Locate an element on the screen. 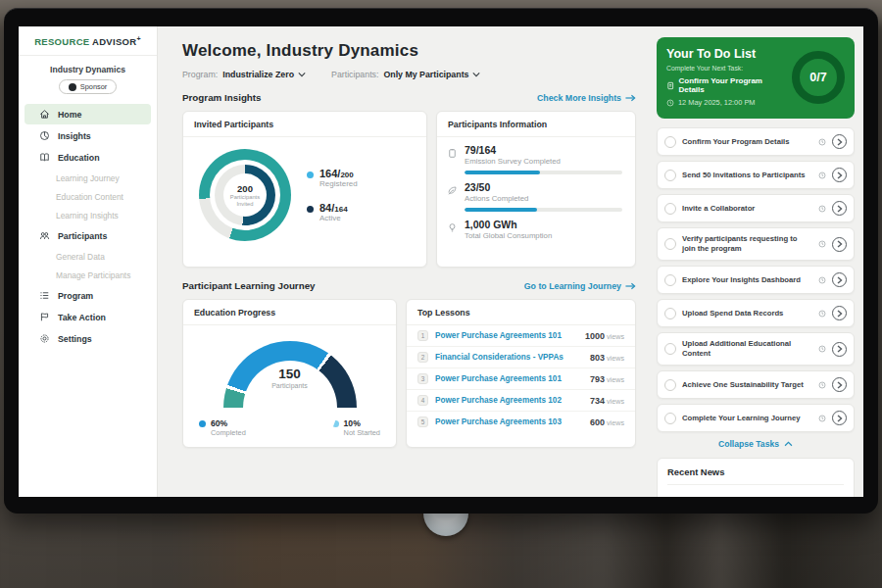 The image size is (882, 588). todo-due-label: 12 May 2025, 12:00 PM is located at coordinates (716, 102).